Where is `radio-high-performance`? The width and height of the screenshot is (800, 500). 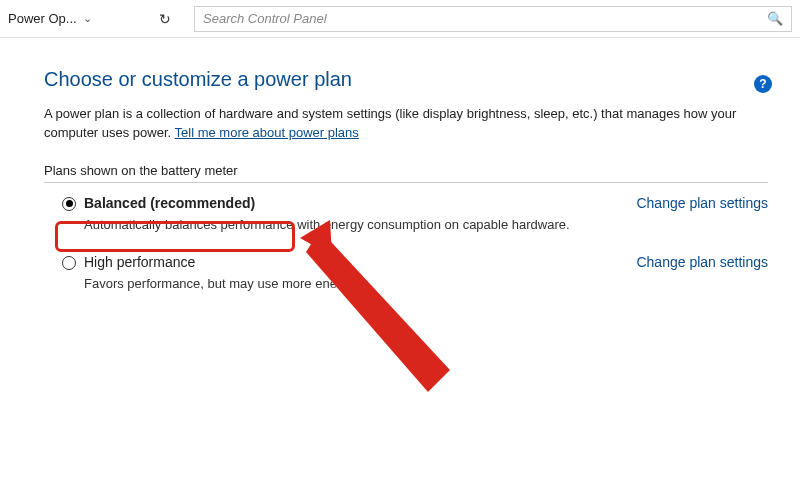
radio-high-performance is located at coordinates (69, 263).